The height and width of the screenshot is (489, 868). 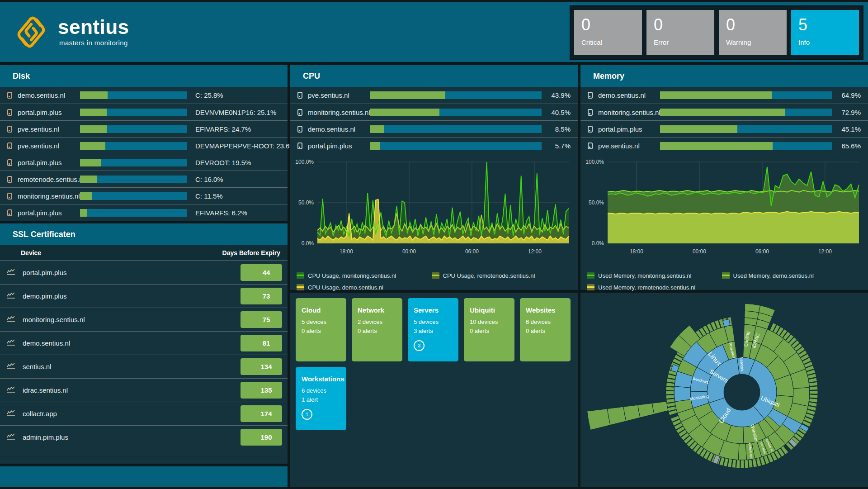 I want to click on ssl-row: admin.pim.plus190, so click(x=144, y=437).